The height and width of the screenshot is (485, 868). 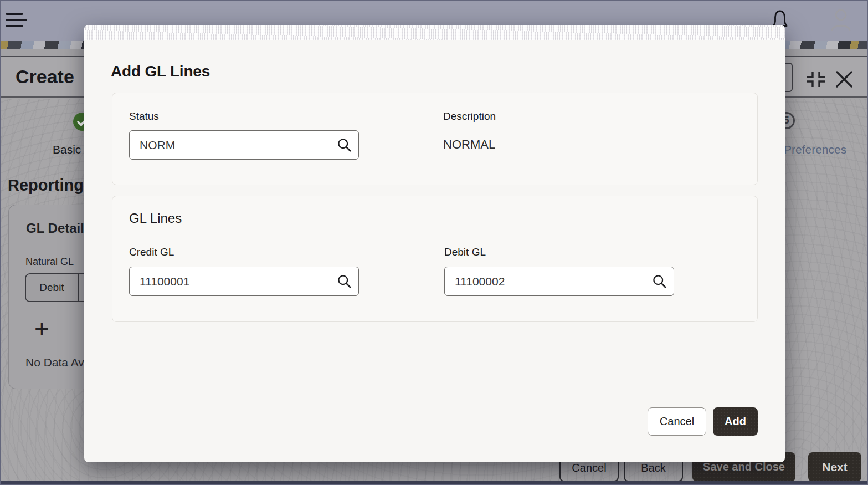 What do you see at coordinates (345, 282) in the screenshot?
I see `credit-gl-search-icon` at bounding box center [345, 282].